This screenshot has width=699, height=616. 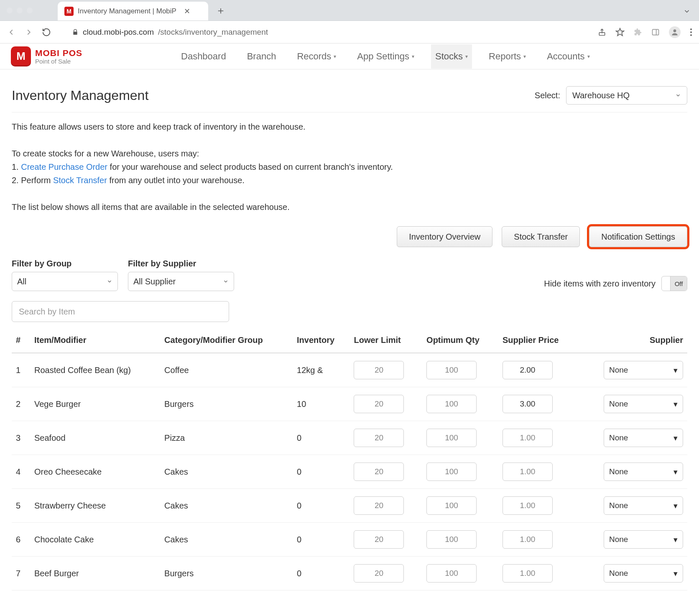 I want to click on cell-category: Burgers, so click(x=227, y=574).